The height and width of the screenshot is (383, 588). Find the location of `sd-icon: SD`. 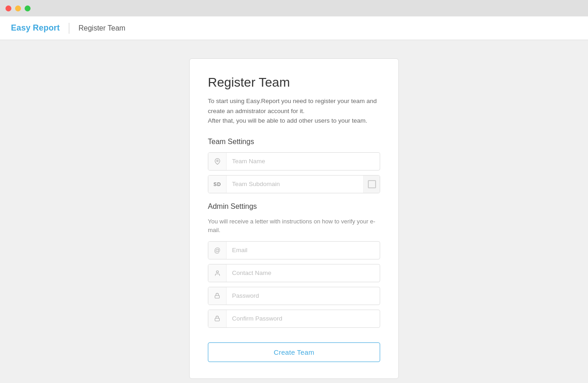

sd-icon: SD is located at coordinates (217, 184).